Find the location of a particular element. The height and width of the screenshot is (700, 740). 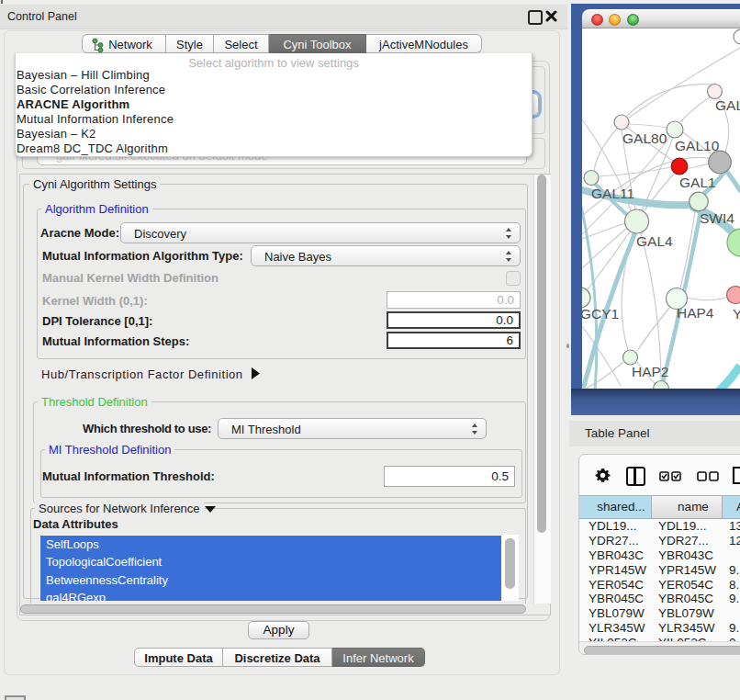

svg-text: GCY1 is located at coordinates (600, 314).